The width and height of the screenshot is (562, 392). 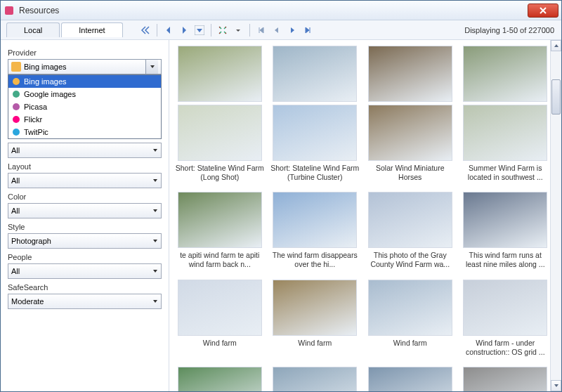 I want to click on tab-local: Local, so click(x=33, y=30).